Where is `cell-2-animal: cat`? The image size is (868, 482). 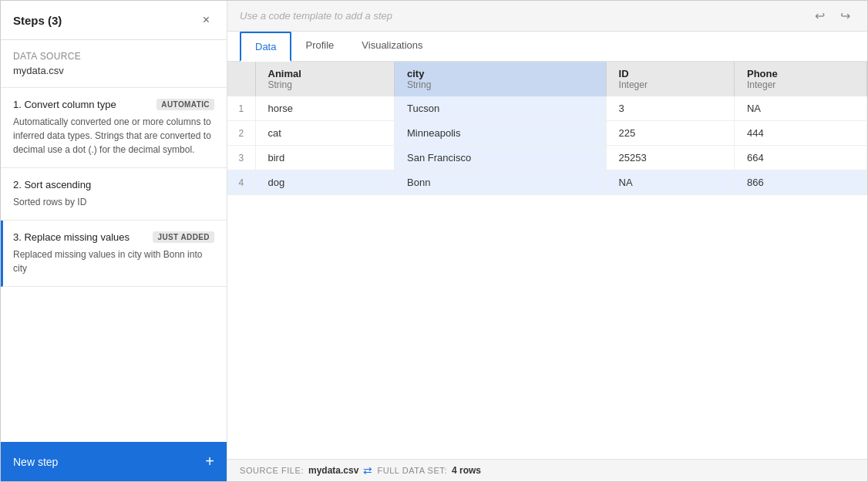
cell-2-animal: cat is located at coordinates (325, 133).